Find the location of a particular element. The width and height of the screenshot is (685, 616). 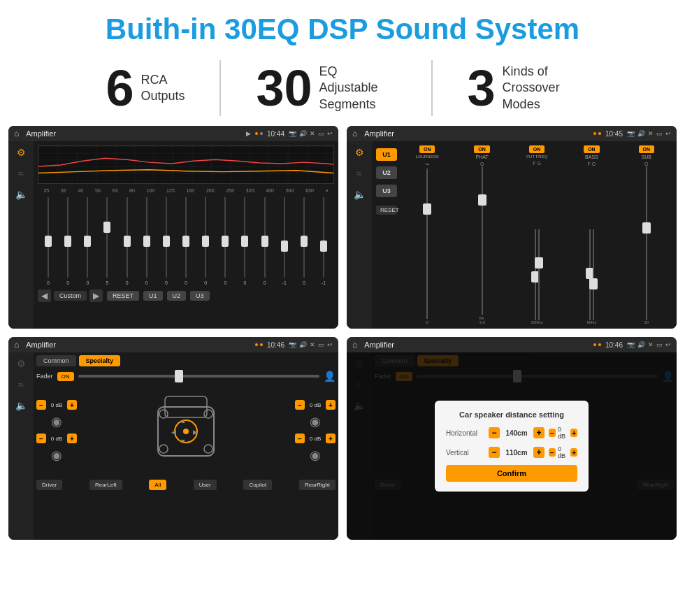

stats-row: 6 RCAOutputs 30 EQ AdjustableSegments 3 … is located at coordinates (342, 89).